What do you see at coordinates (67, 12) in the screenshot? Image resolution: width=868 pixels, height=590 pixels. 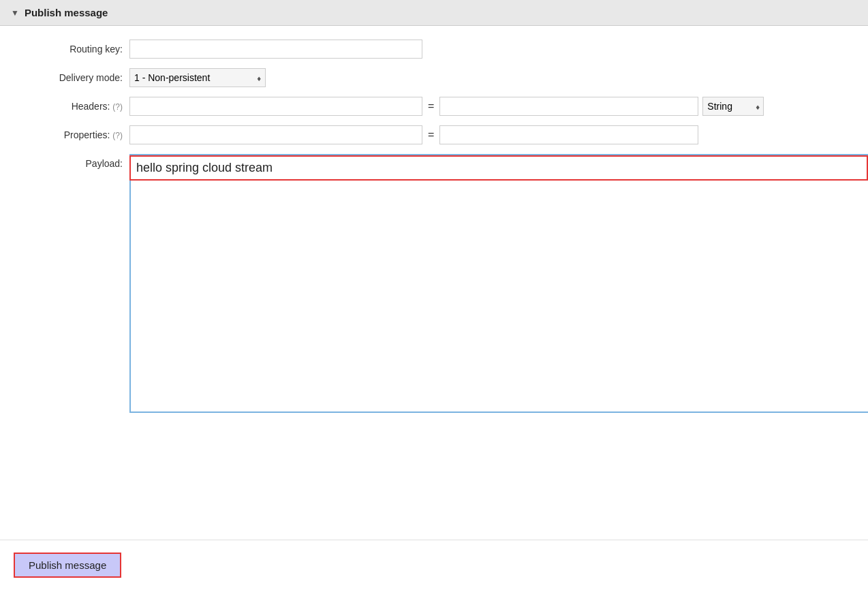 I see `section-title: Publish message` at bounding box center [67, 12].